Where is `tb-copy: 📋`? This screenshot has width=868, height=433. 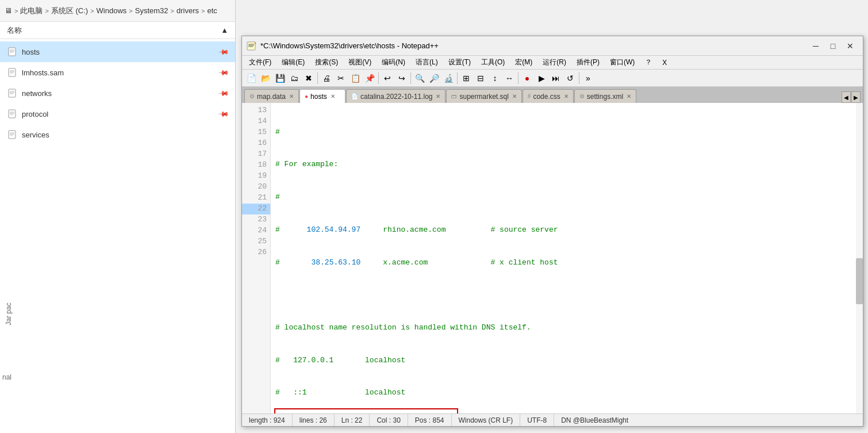 tb-copy: 📋 is located at coordinates (355, 78).